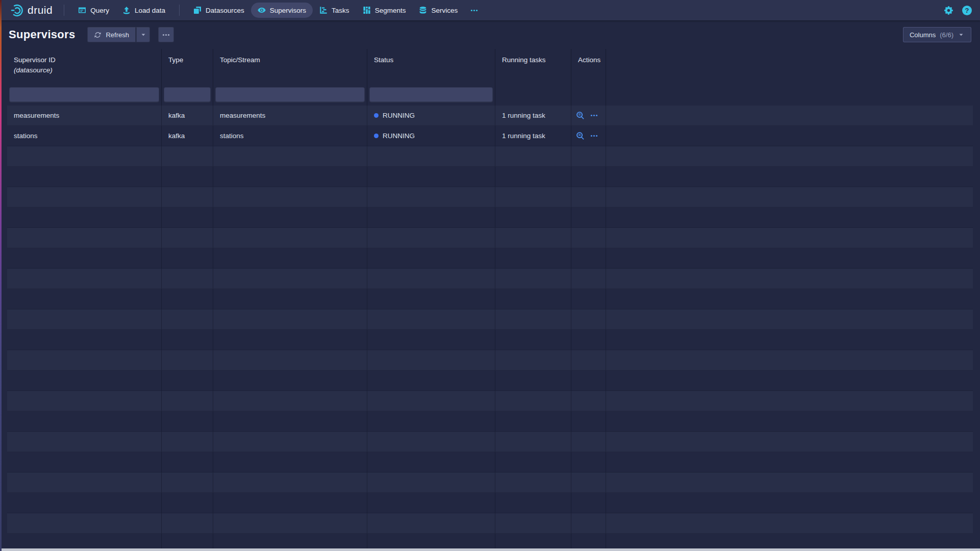 Image resolution: width=980 pixels, height=551 pixels. What do you see at coordinates (589, 60) in the screenshot?
I see `column-header-label: Actions` at bounding box center [589, 60].